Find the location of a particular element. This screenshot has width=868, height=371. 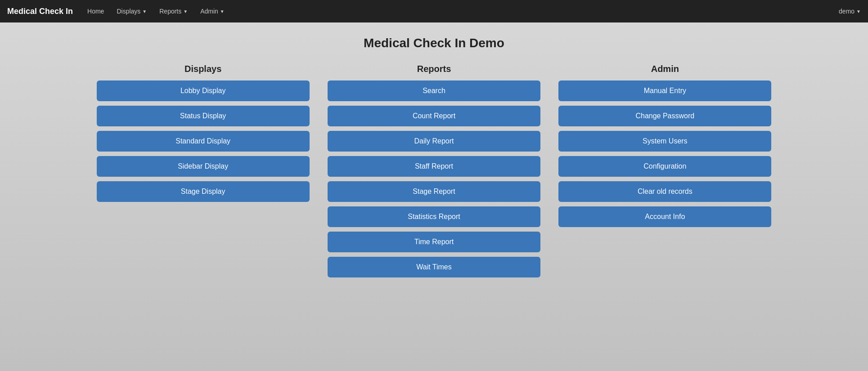

nav-displays: Displays ▼ is located at coordinates (131, 11).